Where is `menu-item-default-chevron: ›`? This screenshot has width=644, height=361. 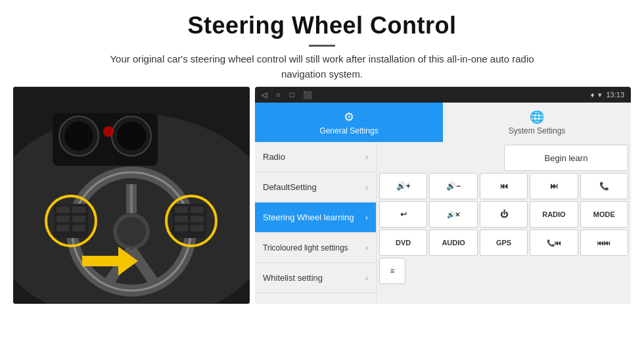 menu-item-default-chevron: › is located at coordinates (367, 187).